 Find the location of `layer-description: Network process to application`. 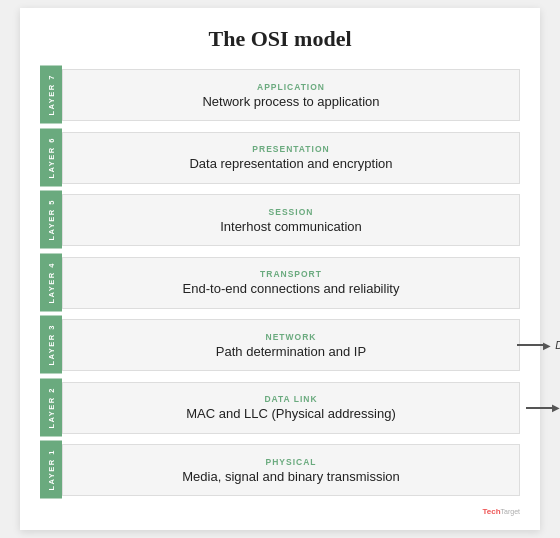

layer-description: Network process to application is located at coordinates (290, 102).